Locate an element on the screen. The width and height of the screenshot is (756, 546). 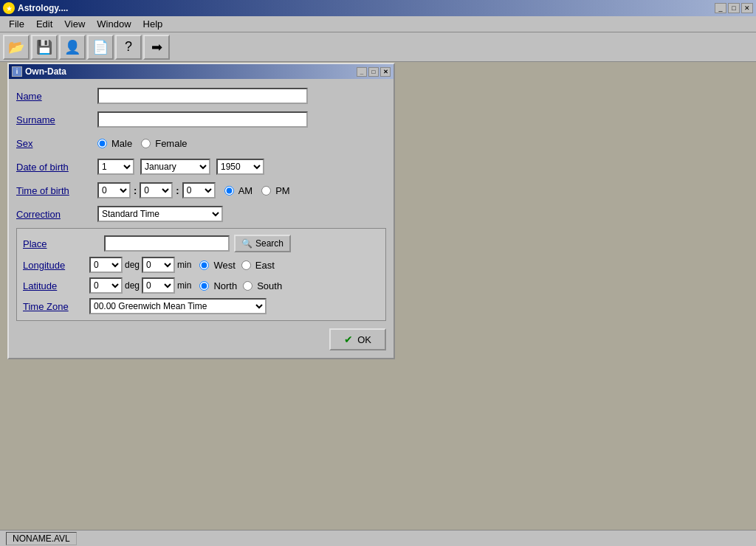
lat-dir-group: North South is located at coordinates (241, 286).